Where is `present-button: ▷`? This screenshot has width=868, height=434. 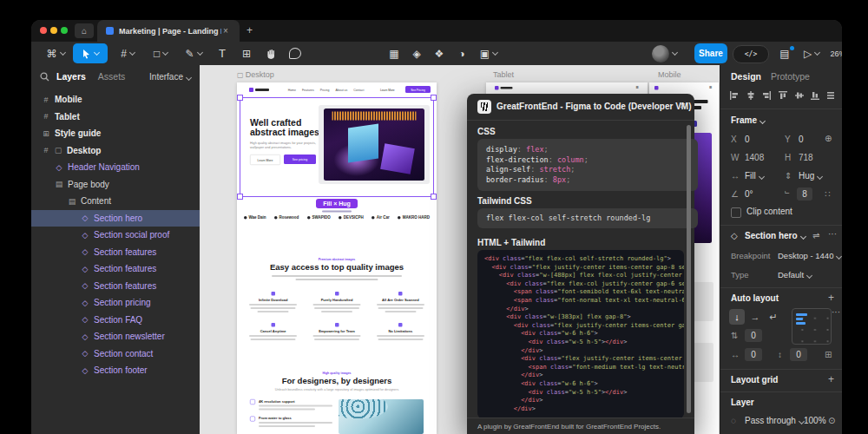
present-button: ▷ is located at coordinates (812, 54).